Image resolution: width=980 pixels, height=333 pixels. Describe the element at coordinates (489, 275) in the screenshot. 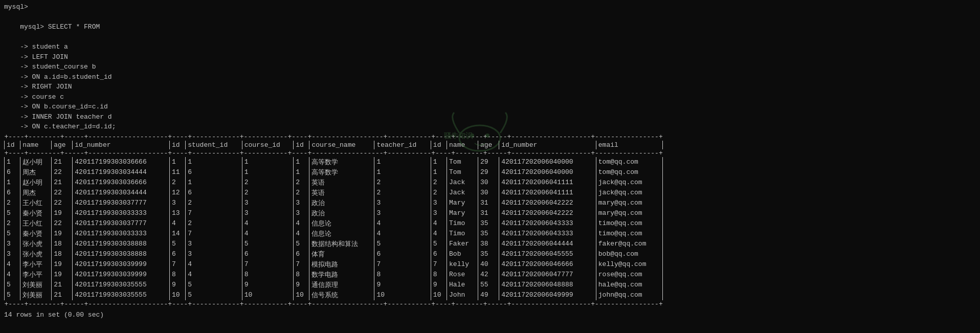

I see `table-cell: 42` at that location.